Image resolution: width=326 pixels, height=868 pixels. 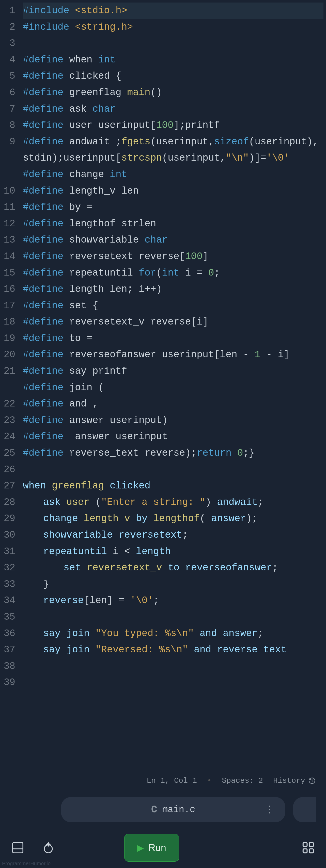 I want to click on code-line: change length_v by lengthof(_answer);, so click(x=173, y=519).